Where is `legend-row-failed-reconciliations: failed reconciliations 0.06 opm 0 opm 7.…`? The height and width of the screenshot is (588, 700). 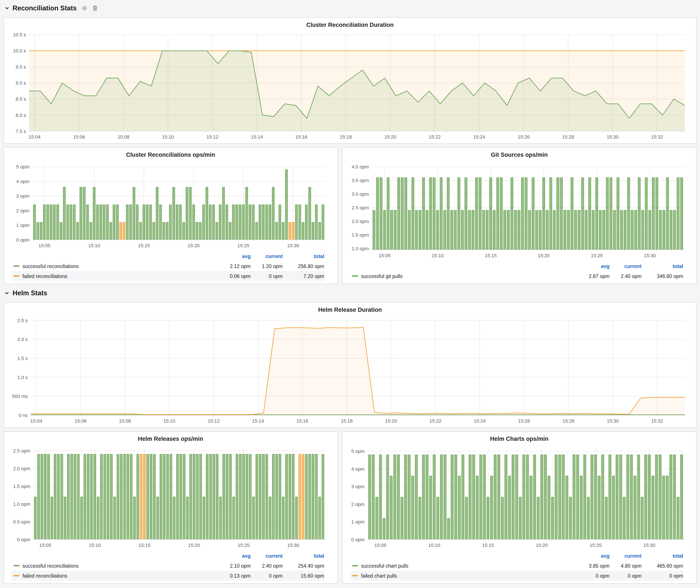
legend-row-failed-reconciliations: failed reconciliations 0.06 opm 0 opm 7.… is located at coordinates (168, 276).